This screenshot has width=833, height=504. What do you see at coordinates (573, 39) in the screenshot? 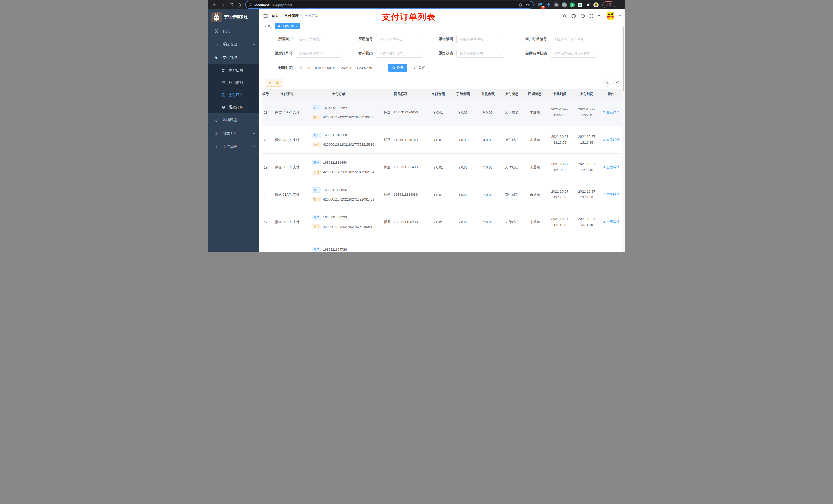
I see `merchant-order-no-input` at bounding box center [573, 39].